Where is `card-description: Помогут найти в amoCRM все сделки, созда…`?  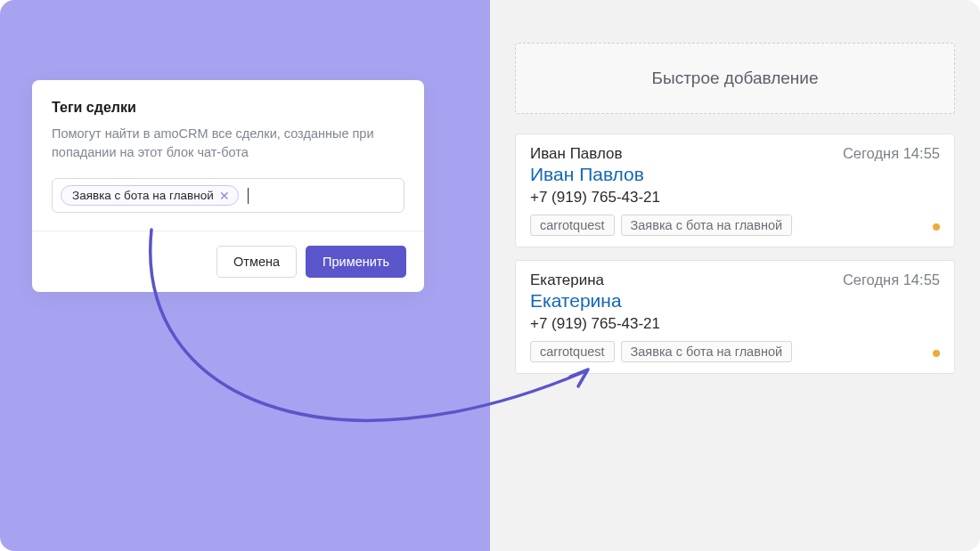
card-description: Помогут найти в amoCRM все сделки, созда… is located at coordinates (228, 143).